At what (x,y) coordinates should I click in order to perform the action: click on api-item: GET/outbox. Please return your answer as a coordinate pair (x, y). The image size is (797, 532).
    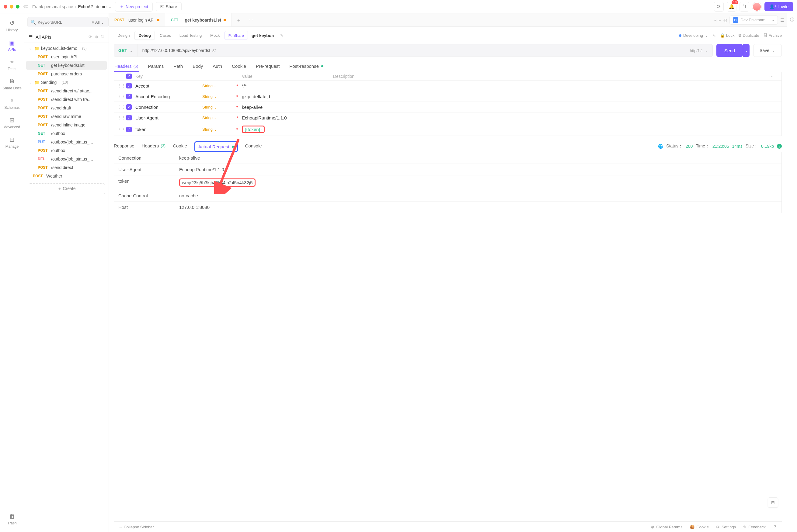
    Looking at the image, I should click on (67, 134).